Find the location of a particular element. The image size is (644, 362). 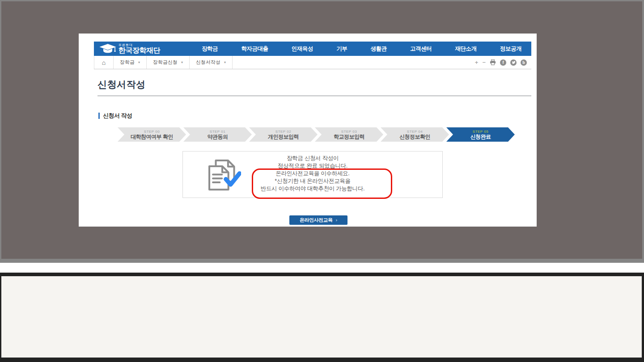

nav-item-scholarship: 장학금 is located at coordinates (210, 49).